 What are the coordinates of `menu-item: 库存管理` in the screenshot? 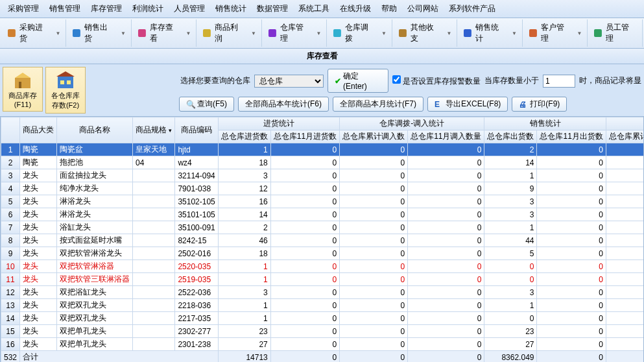 It's located at (106, 9).